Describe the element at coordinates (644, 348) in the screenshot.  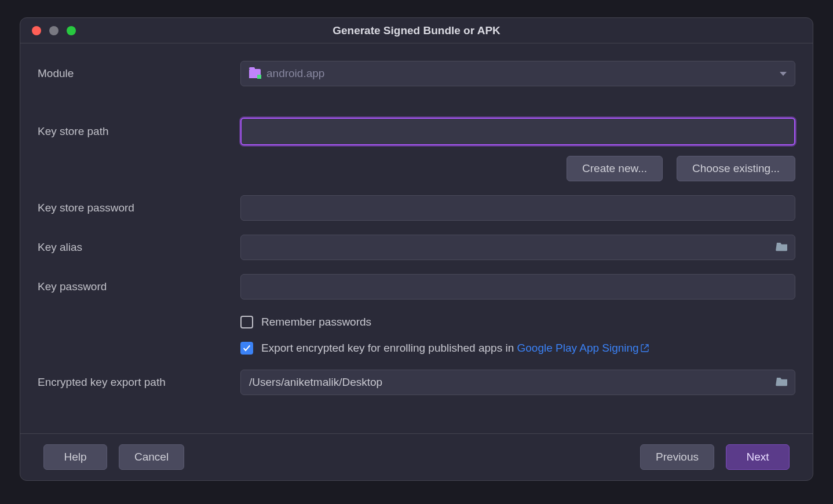
I see `external-link-icon` at that location.